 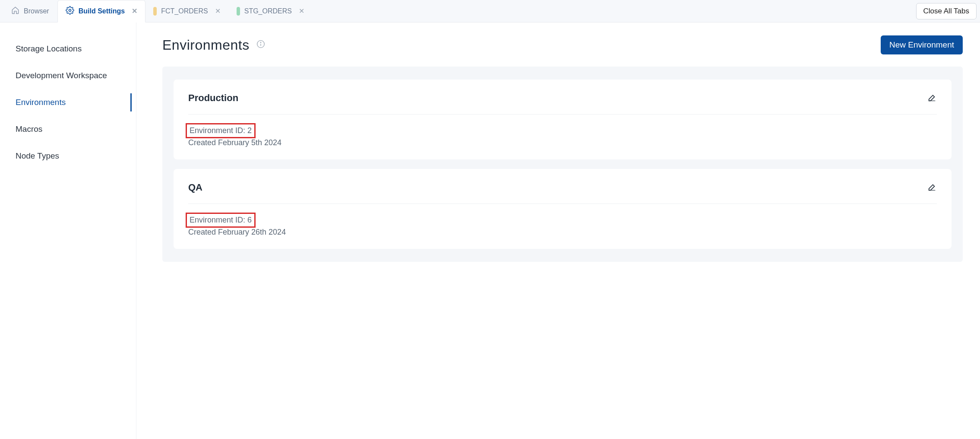 What do you see at coordinates (922, 45) in the screenshot?
I see `new-environment-button: New Environment` at bounding box center [922, 45].